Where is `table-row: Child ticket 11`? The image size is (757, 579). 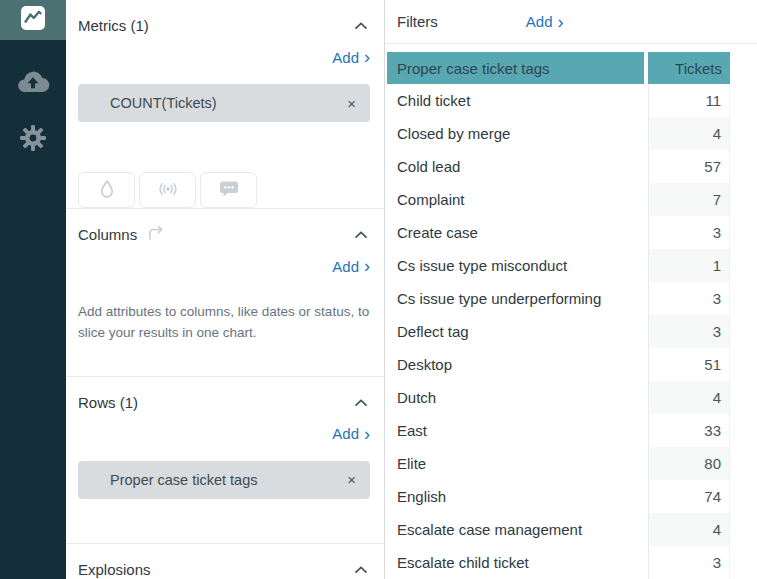 table-row: Child ticket 11 is located at coordinates (558, 100).